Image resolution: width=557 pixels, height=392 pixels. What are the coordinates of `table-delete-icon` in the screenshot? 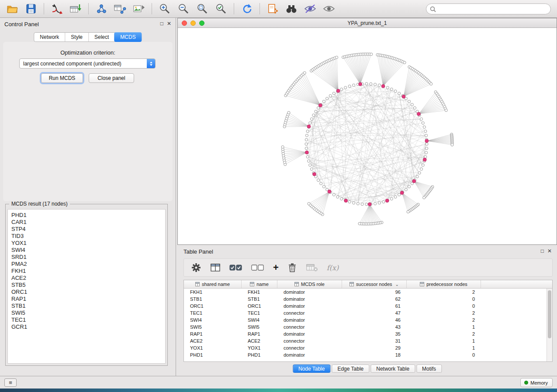 It's located at (312, 268).